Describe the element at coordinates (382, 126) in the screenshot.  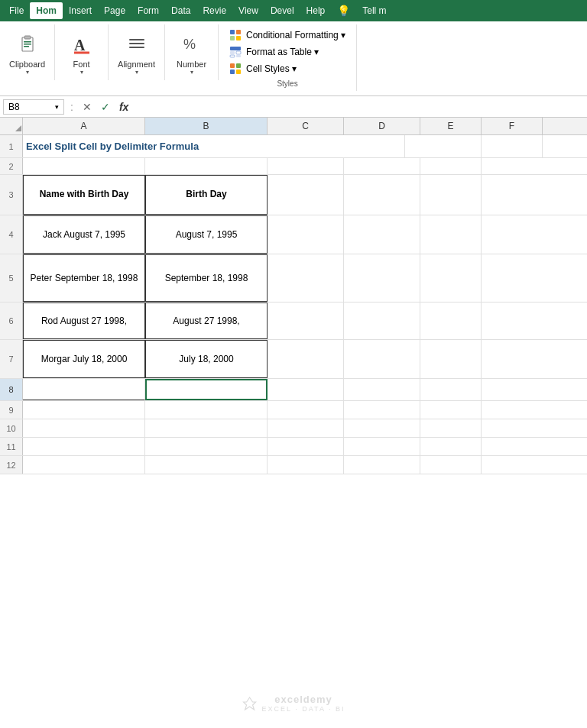
I see `col-header-d: D` at that location.